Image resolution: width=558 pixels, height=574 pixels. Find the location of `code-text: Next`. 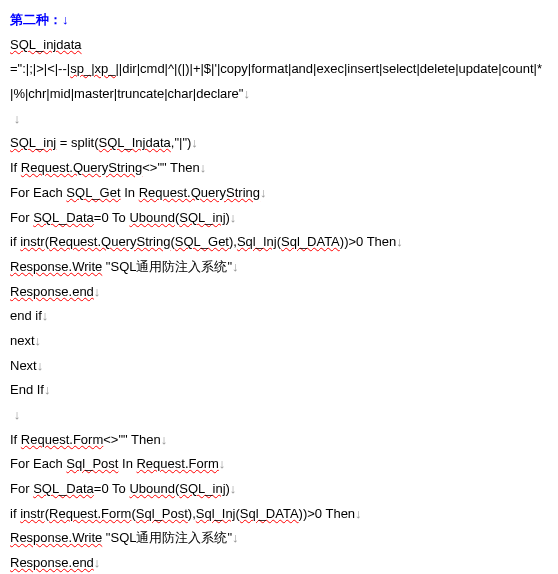

code-text: Next is located at coordinates (24, 366).